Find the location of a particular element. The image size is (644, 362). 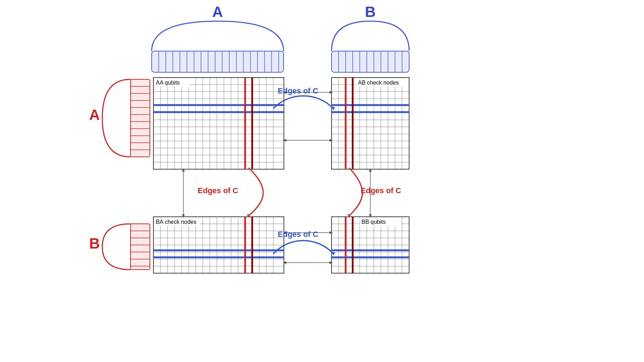

label-b-left: B is located at coordinates (95, 243).